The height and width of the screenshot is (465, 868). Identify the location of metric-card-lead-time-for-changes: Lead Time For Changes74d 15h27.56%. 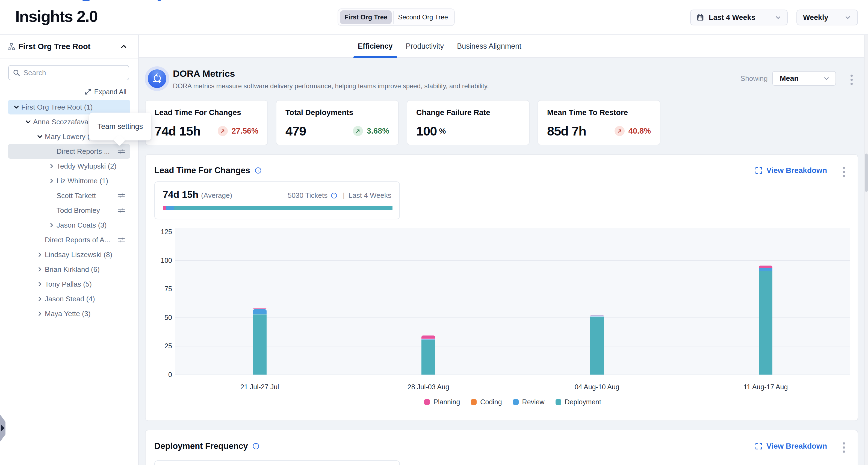
(206, 123).